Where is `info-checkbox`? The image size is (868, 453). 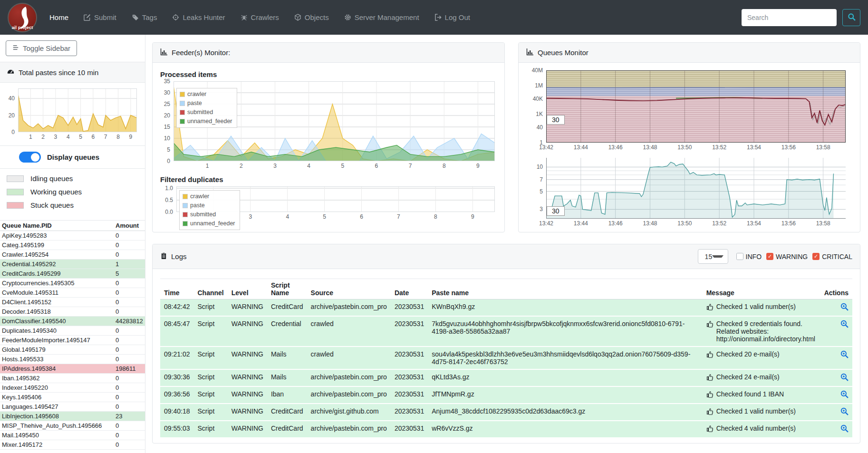
info-checkbox is located at coordinates (740, 257).